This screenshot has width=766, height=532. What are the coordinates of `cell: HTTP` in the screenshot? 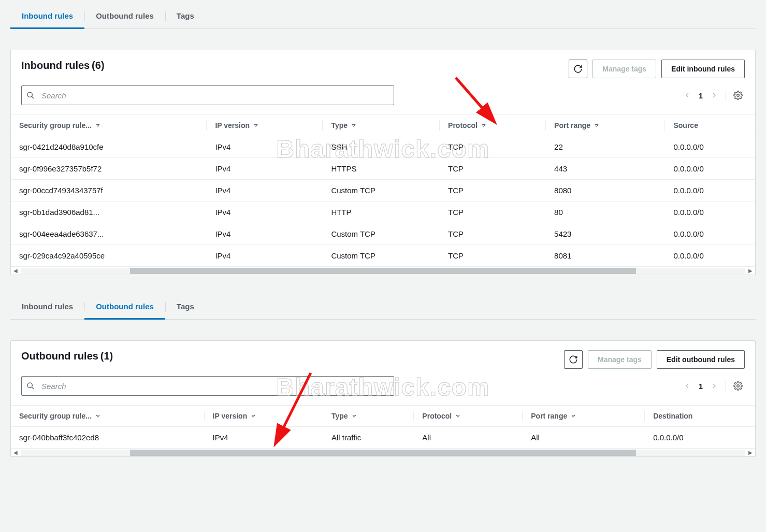 It's located at (381, 212).